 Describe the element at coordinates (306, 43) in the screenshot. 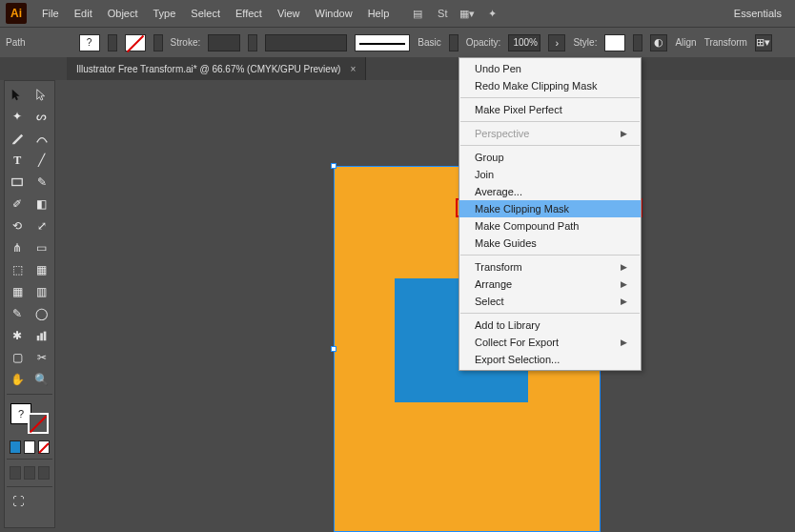

I see `stroke-profile-field` at that location.